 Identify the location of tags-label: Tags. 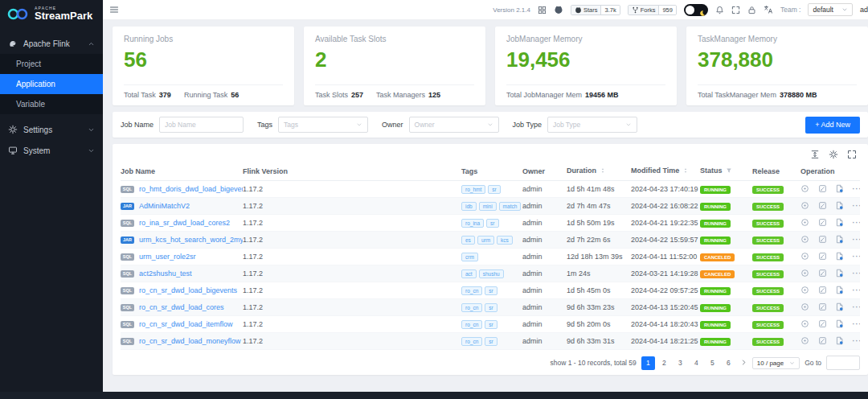
(265, 125).